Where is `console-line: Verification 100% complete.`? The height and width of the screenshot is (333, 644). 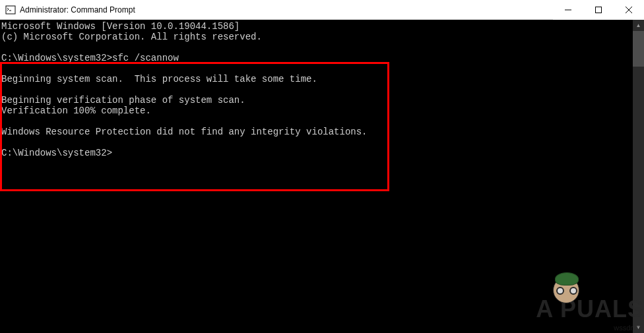 console-line: Verification 100% complete. is located at coordinates (77, 111).